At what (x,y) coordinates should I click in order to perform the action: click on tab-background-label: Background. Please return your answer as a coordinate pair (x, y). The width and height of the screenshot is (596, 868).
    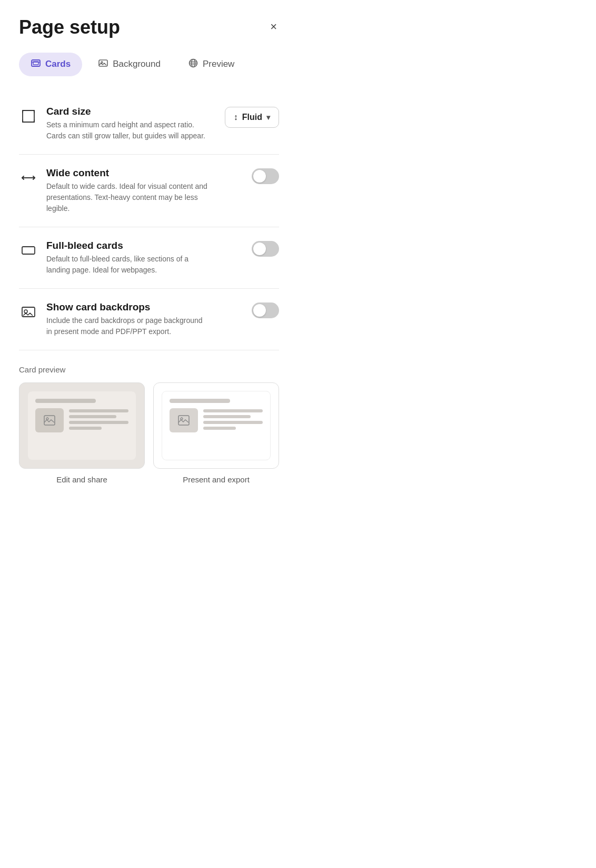
    Looking at the image, I should click on (137, 64).